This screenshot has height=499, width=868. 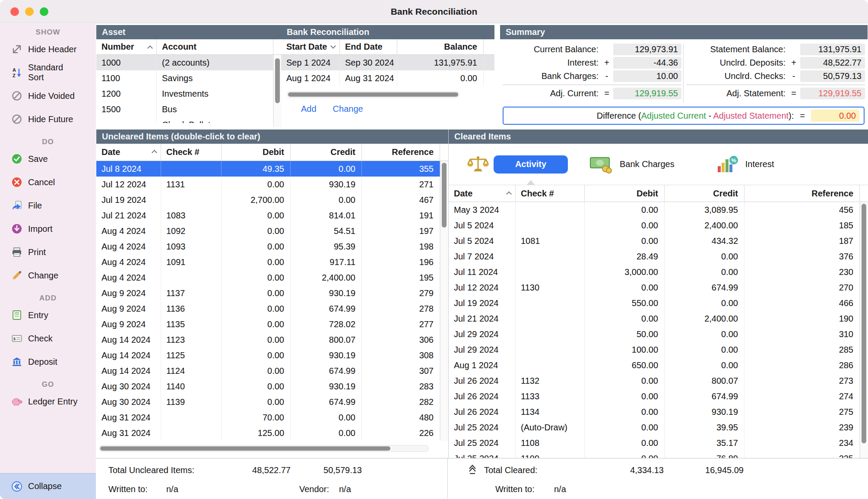 What do you see at coordinates (802, 116) in the screenshot?
I see `difference-operator: =` at bounding box center [802, 116].